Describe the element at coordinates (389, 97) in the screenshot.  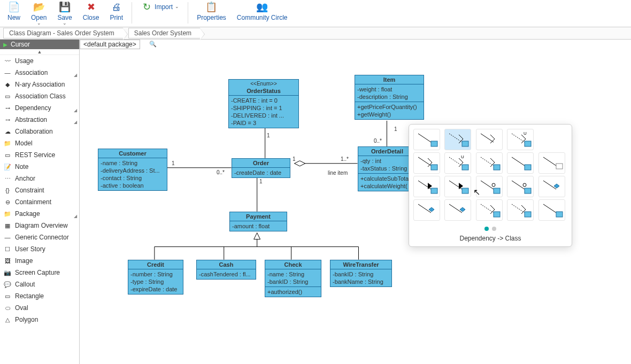
I see `class-item: Item -weight : float-description : Strin…` at that location.